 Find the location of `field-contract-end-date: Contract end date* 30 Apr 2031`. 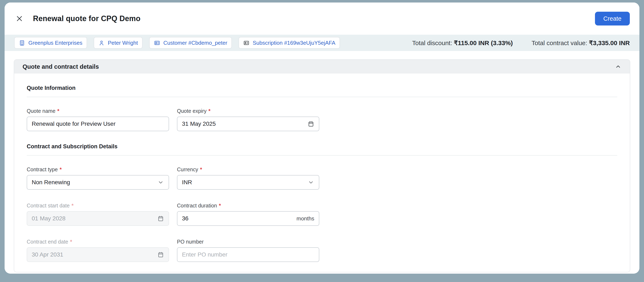

field-contract-end-date: Contract end date* 30 Apr 2031 is located at coordinates (98, 250).